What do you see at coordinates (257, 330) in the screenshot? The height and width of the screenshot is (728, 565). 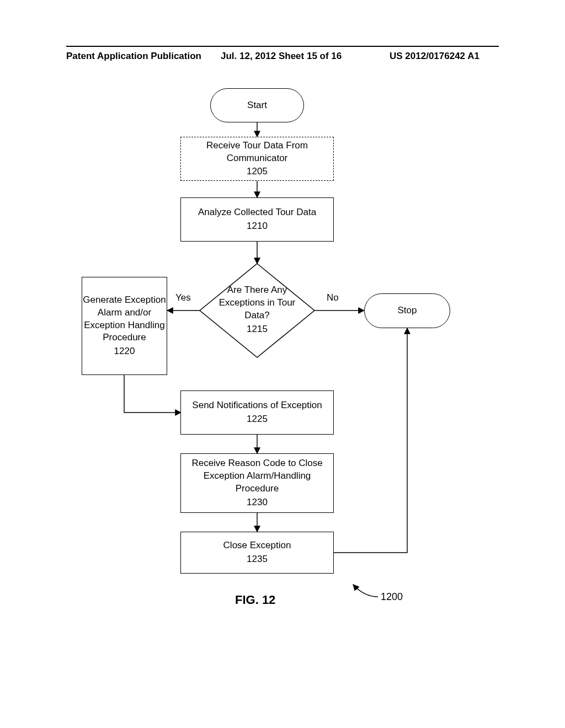 I see `decision-1215-num: 1215` at bounding box center [257, 330].